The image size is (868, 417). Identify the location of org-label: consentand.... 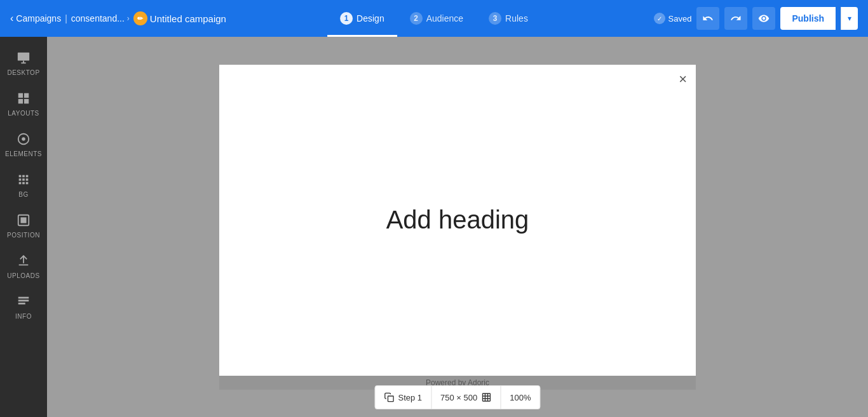
(98, 18).